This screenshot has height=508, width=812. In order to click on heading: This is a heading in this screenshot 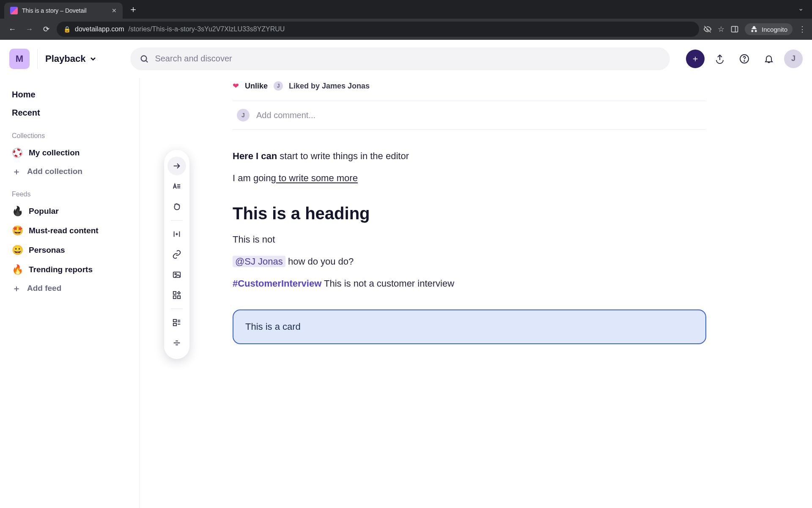, I will do `click(469, 213)`.